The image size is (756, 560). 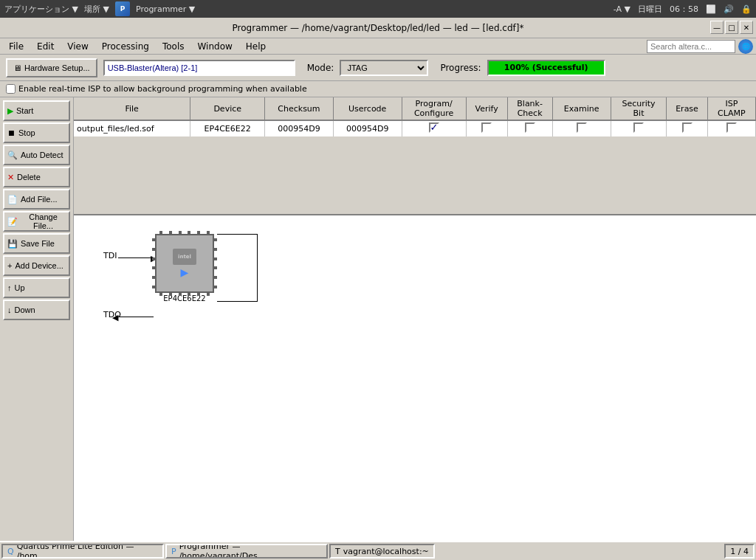 I want to click on window-controls: — □ ✕, so click(x=732, y=27).